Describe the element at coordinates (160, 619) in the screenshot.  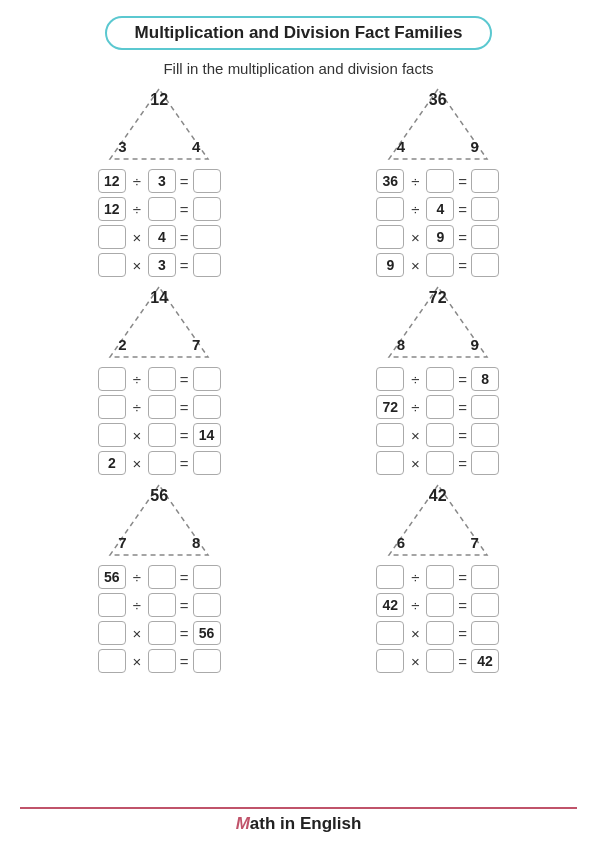
I see `equations: 56÷=÷=×=56×=` at that location.